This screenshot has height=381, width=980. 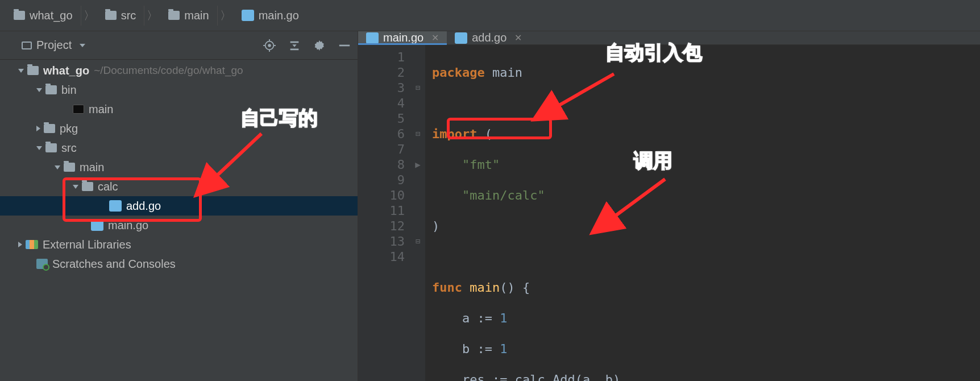 What do you see at coordinates (178, 109) in the screenshot?
I see `tree-file-bin-main: main` at bounding box center [178, 109].